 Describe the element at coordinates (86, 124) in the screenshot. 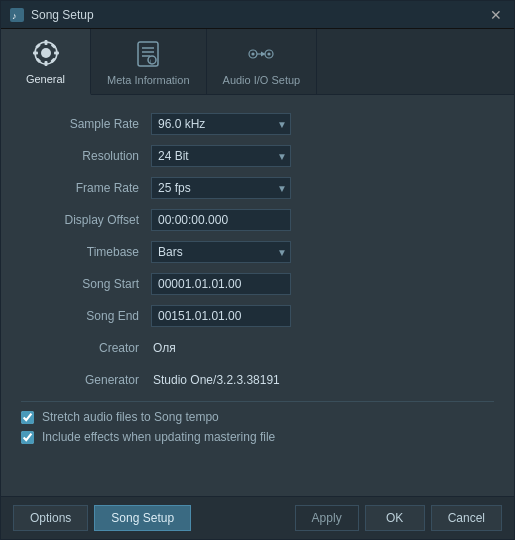

I see `sample-rate-label: Sample Rate` at that location.